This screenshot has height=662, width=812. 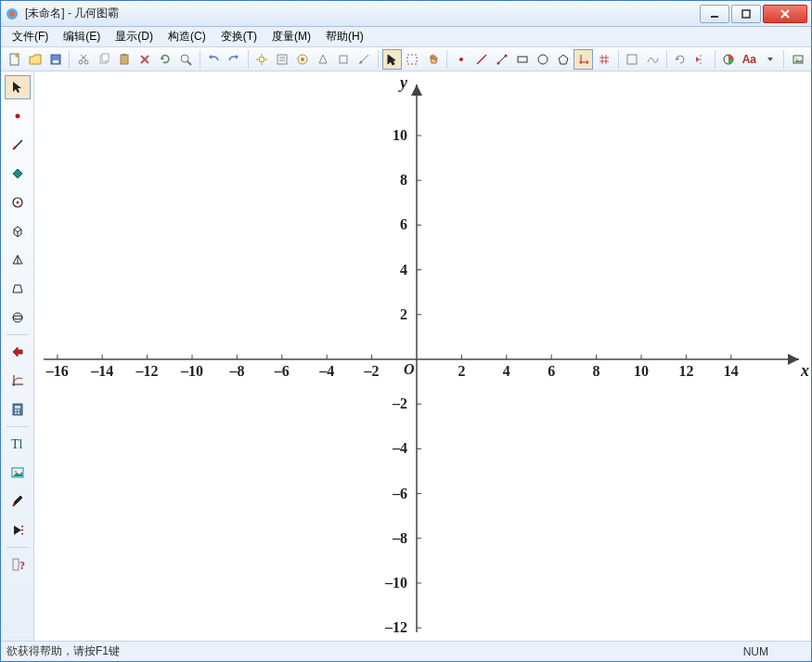 What do you see at coordinates (84, 59) in the screenshot?
I see `cut-icon` at bounding box center [84, 59].